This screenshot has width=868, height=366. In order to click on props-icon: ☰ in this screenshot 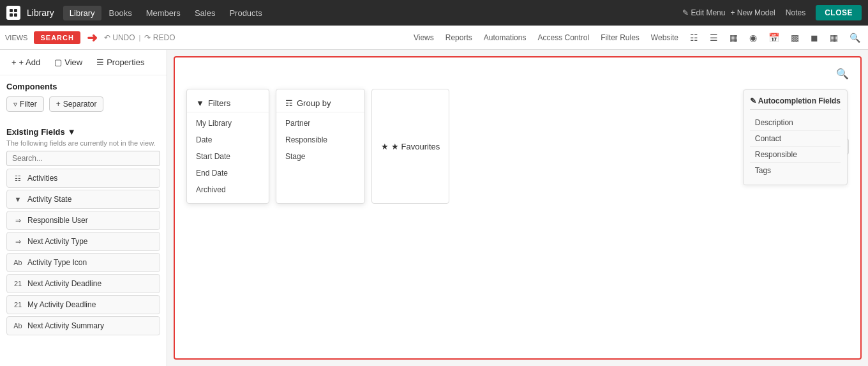, I will do `click(100, 63)`.